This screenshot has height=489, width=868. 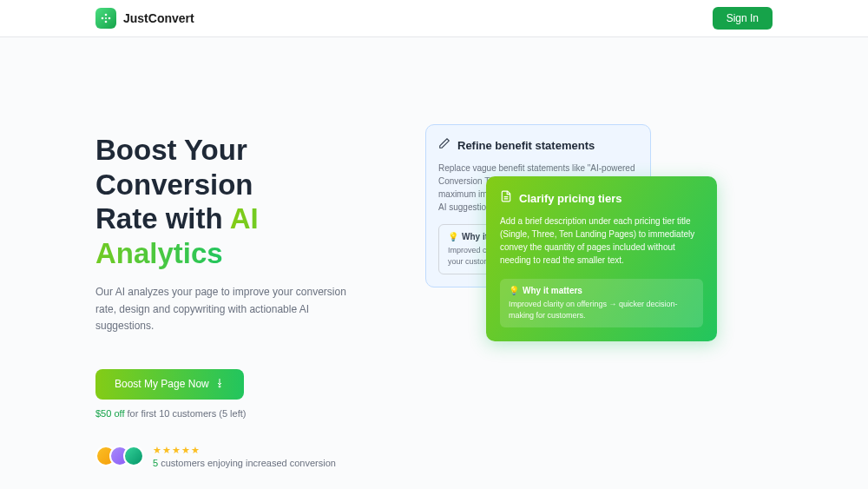 I want to click on box-body: Improved clarity on offerings → quicker …, so click(x=602, y=309).